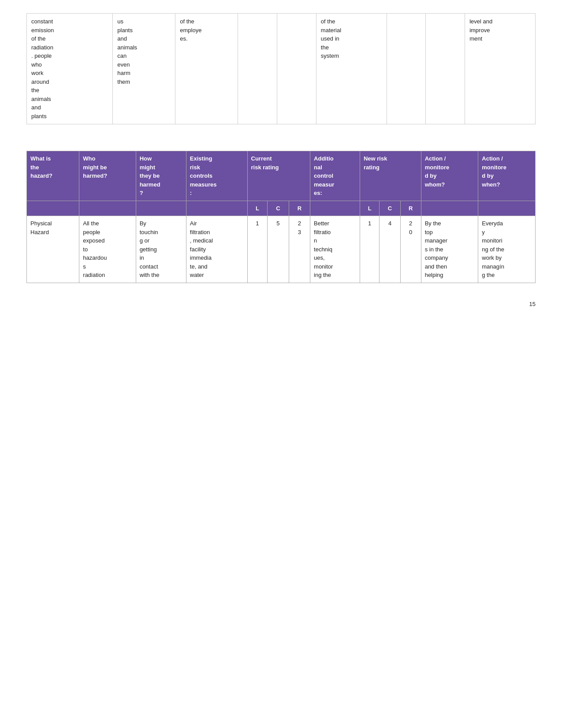 This screenshot has height=728, width=562. Describe the element at coordinates (390, 208) in the screenshot. I see `subheader-C2: C` at that location.